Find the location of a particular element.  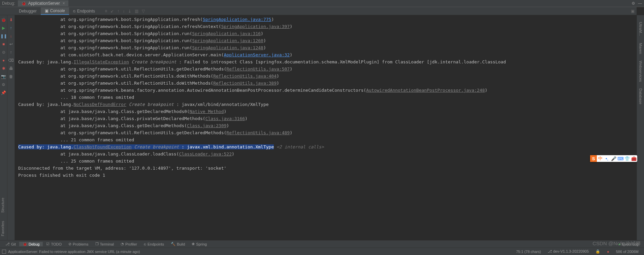

tool-debug: 🐞Debug is located at coordinates (31, 244).